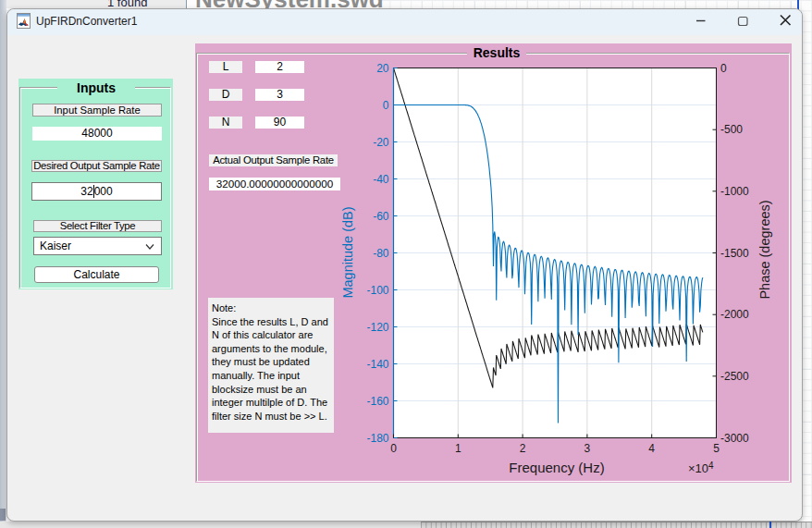 Image resolution: width=812 pixels, height=528 pixels. Describe the element at coordinates (701, 468) in the screenshot. I see `svg-text: ×104` at that location.